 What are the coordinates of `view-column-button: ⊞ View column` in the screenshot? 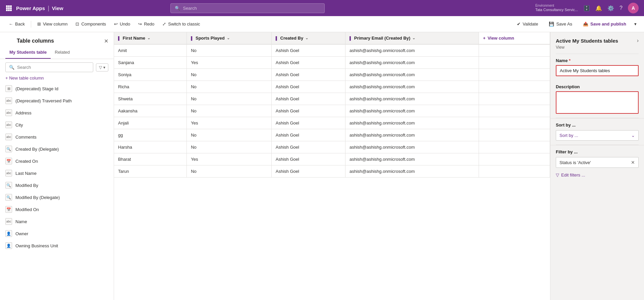 It's located at (52, 24).